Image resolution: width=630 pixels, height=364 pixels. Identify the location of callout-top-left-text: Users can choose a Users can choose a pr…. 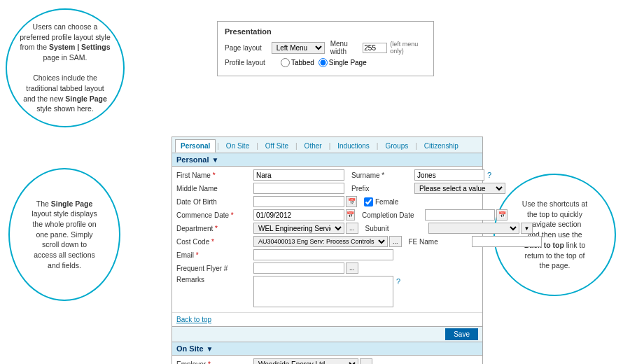
(65, 68).